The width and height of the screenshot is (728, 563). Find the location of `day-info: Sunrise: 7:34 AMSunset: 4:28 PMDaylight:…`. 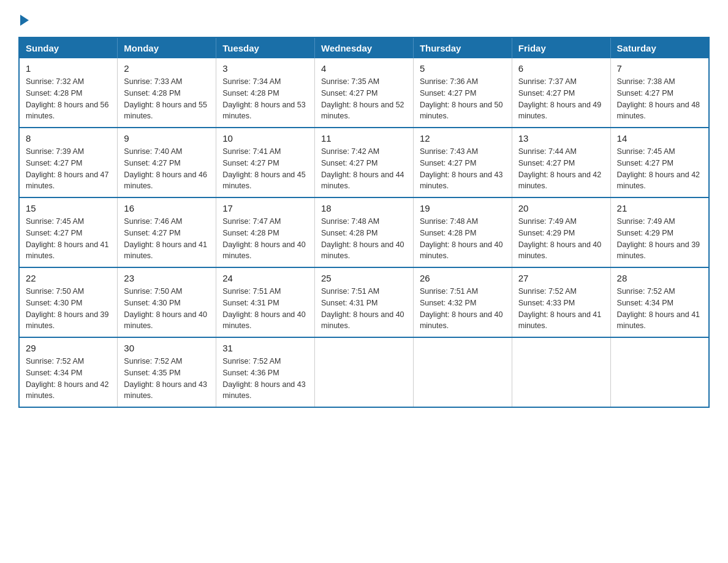

day-info: Sunrise: 7:34 AMSunset: 4:28 PMDaylight:… is located at coordinates (265, 99).